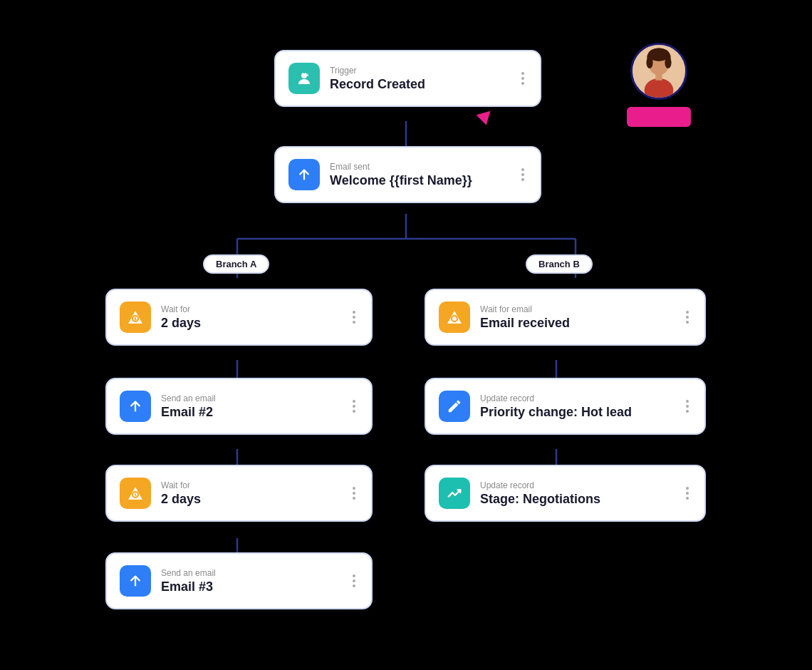  Describe the element at coordinates (454, 317) in the screenshot. I see `wait-b1-icon` at that location.